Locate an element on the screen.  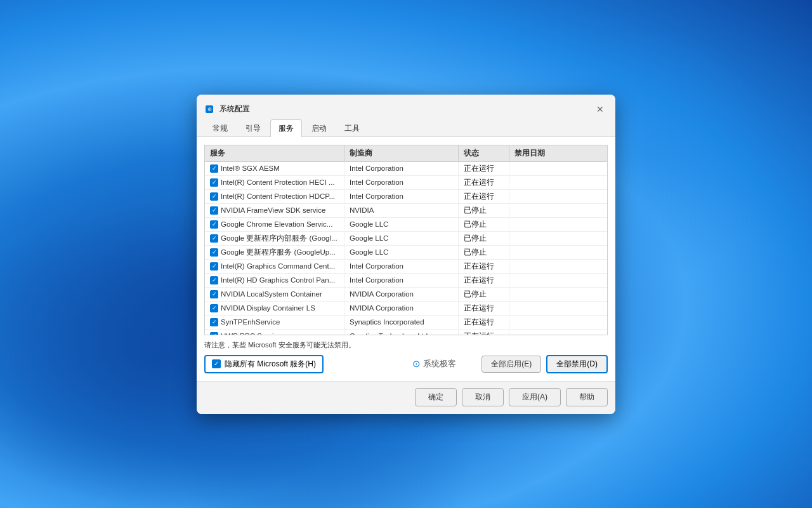
enable-all-button: 全部启用(E) is located at coordinates (511, 364).